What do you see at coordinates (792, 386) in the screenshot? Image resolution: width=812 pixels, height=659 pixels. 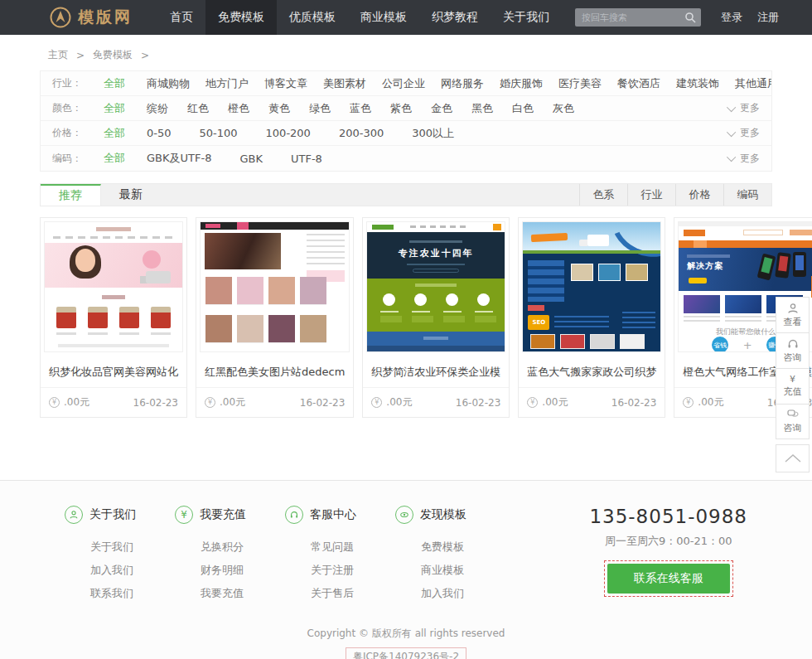 I see `sidebar-item-recharge: ¥ 充值` at bounding box center [792, 386].